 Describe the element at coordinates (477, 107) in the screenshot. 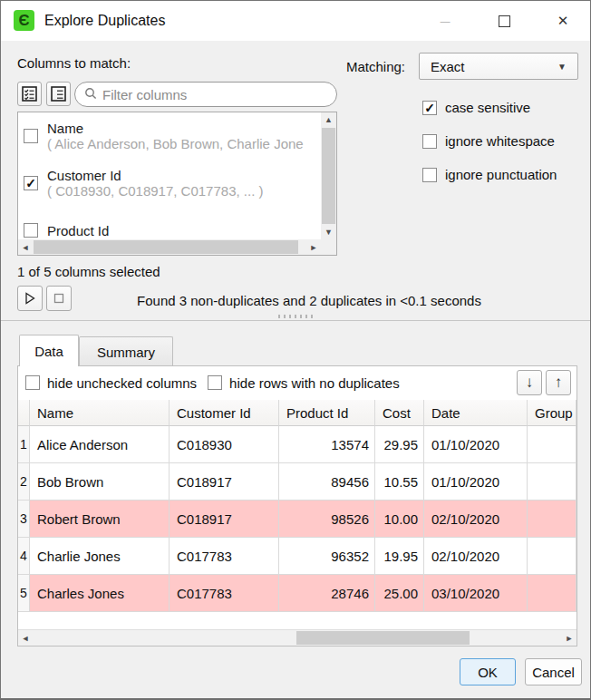

I see `case-sensitive-option: ✓ case sensitive` at that location.